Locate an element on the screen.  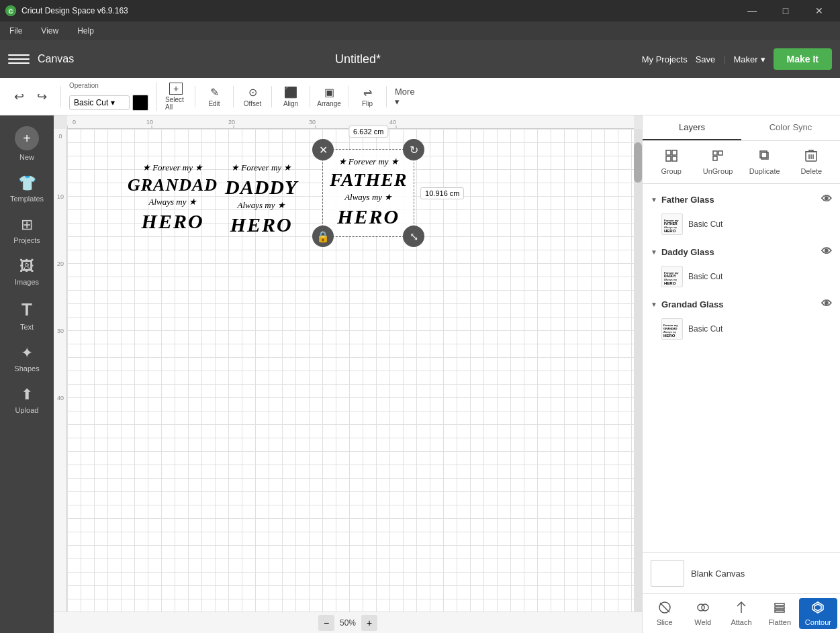
maximize-button: □ is located at coordinates (786, 11).